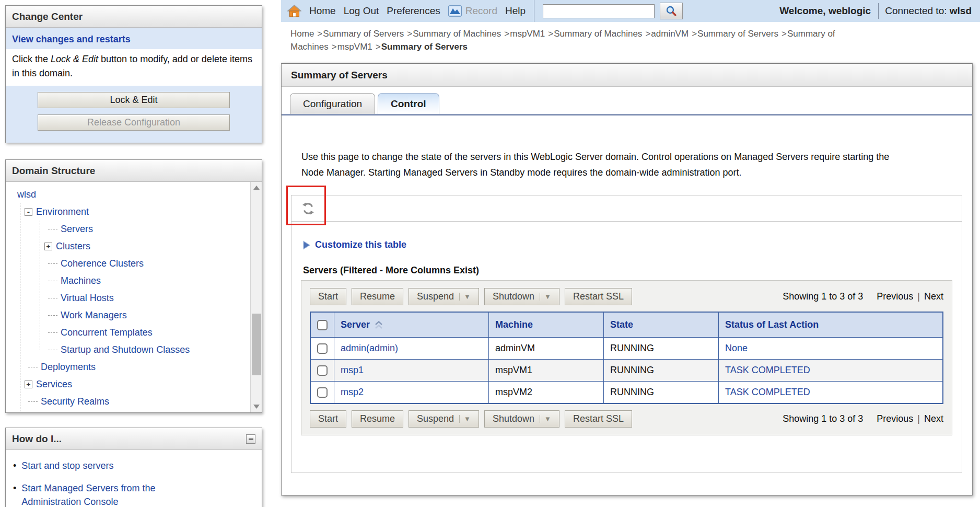  I want to click on domain-tree: wlsd -Environment Servers +Clusters Cohe…, so click(134, 297).